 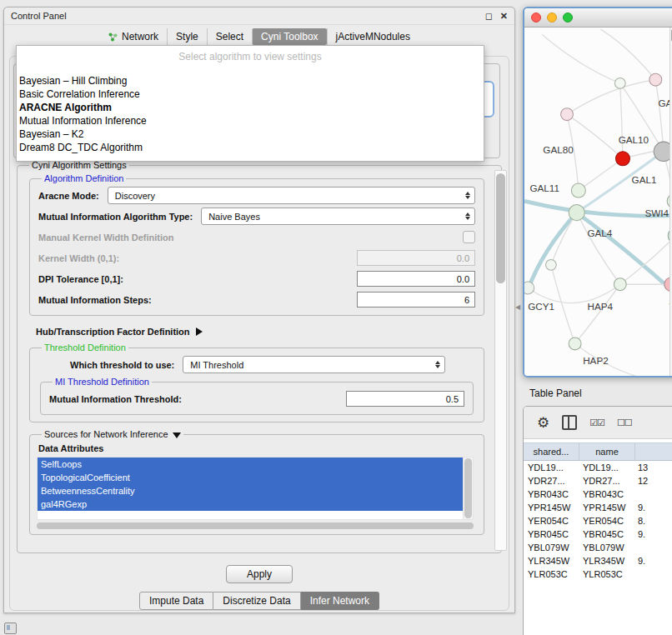 What do you see at coordinates (259, 37) in the screenshot?
I see `top-tabs: NetworkStyleSelectCyni ToolboxjActiveMNo…` at bounding box center [259, 37].